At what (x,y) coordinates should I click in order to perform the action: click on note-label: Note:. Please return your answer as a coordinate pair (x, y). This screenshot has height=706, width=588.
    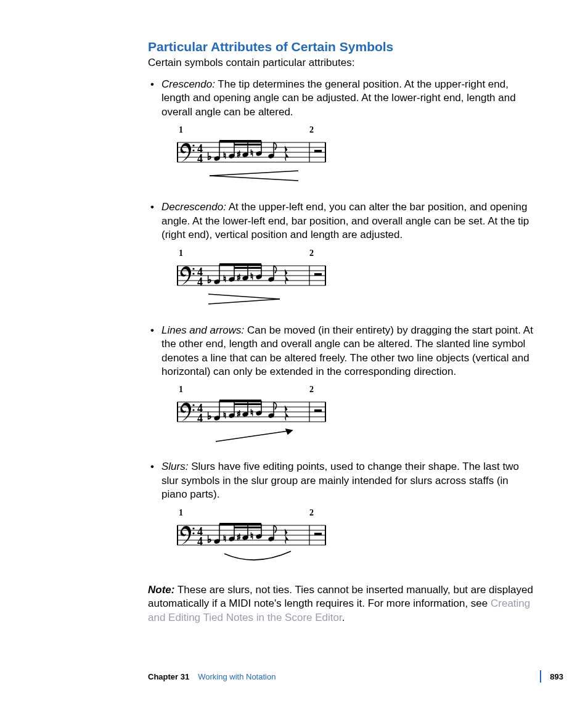
    Looking at the image, I should click on (161, 589).